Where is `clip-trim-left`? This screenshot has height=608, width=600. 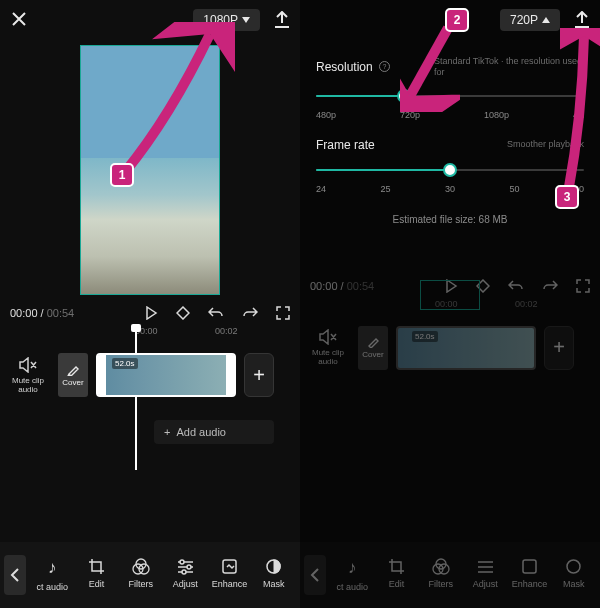 clip-trim-left is located at coordinates (101, 375).